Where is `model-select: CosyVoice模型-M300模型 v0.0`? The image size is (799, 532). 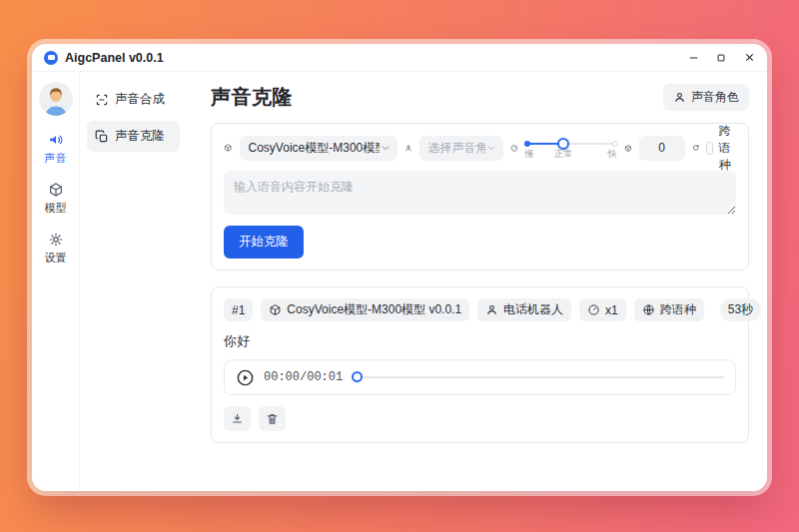
model-select: CosyVoice模型-M300模型 v0.0 is located at coordinates (319, 148).